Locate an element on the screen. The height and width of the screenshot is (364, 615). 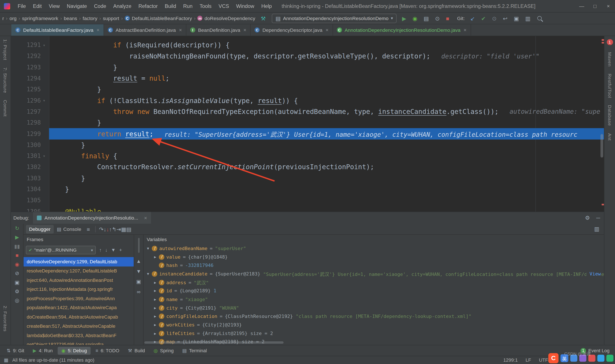
toolwindow-button-favorites: 2: Favorites is located at coordinates (5, 319).